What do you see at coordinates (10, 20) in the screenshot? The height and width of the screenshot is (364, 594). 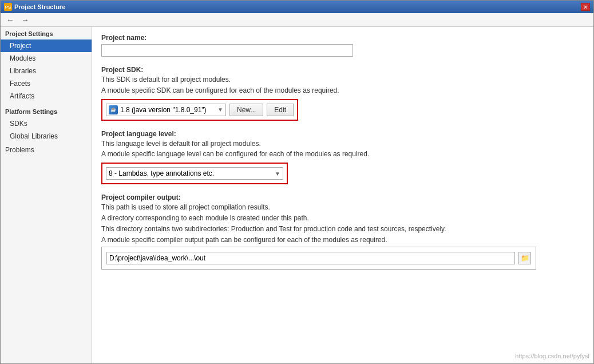 I see `back-button: ←` at bounding box center [10, 20].